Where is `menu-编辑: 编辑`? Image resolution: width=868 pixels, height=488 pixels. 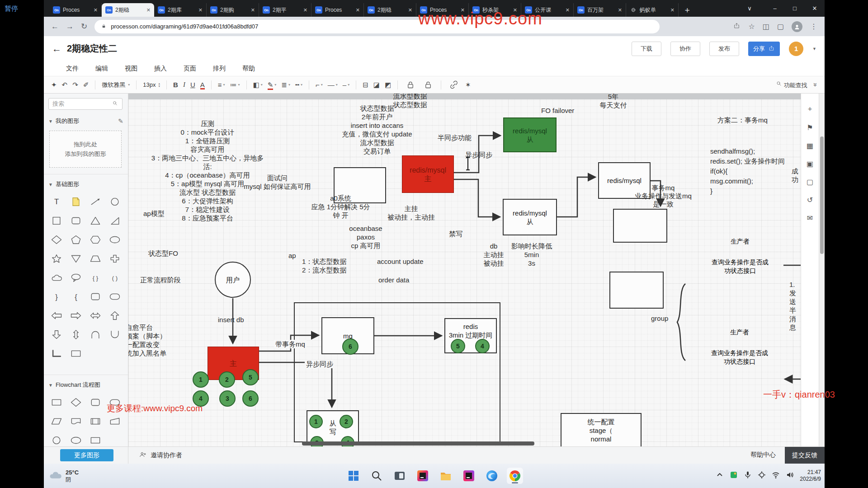 menu-编辑: 编辑 is located at coordinates (102, 69).